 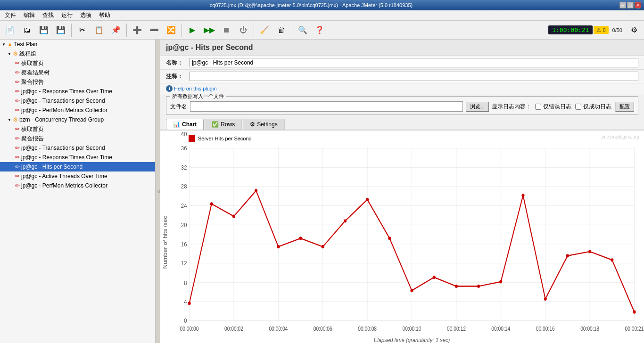 What do you see at coordinates (17, 148) in the screenshot?
I see `t2-icon: ✏` at bounding box center [17, 148].